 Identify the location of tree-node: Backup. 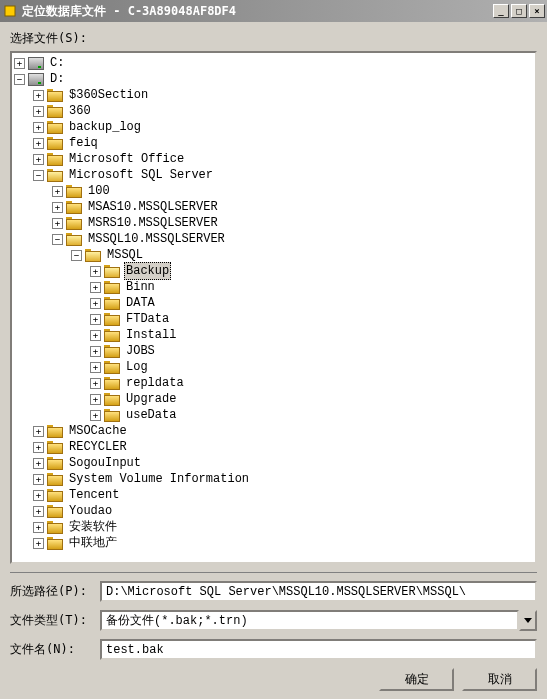
(274, 271).